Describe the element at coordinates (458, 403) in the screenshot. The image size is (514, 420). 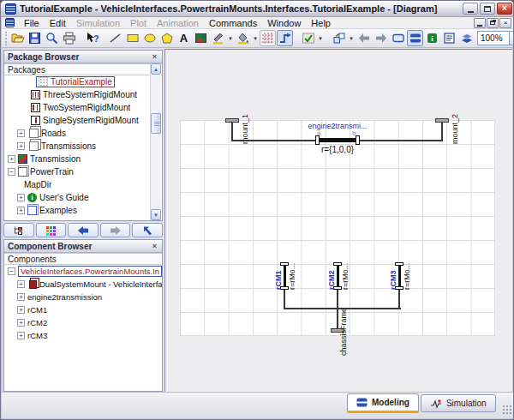
I see `tab-simulation: Simulation` at that location.